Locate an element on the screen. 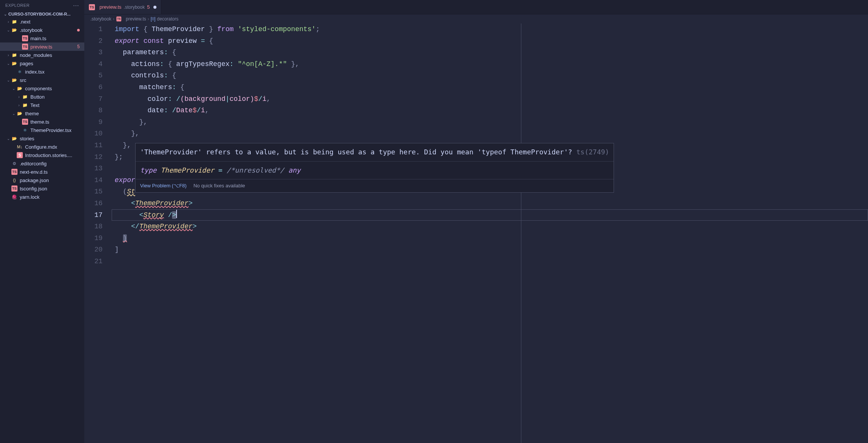 The image size is (868, 443). tree-item--editorconfig: ⚙.editorconfig is located at coordinates (42, 163).